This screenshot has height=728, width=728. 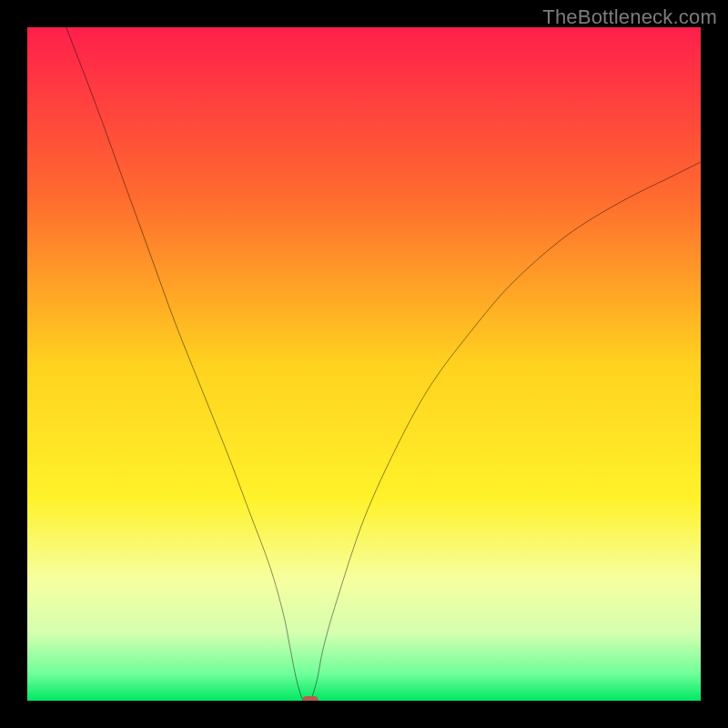 I want to click on watermark-text: TheBottleneck.com, so click(x=630, y=17).